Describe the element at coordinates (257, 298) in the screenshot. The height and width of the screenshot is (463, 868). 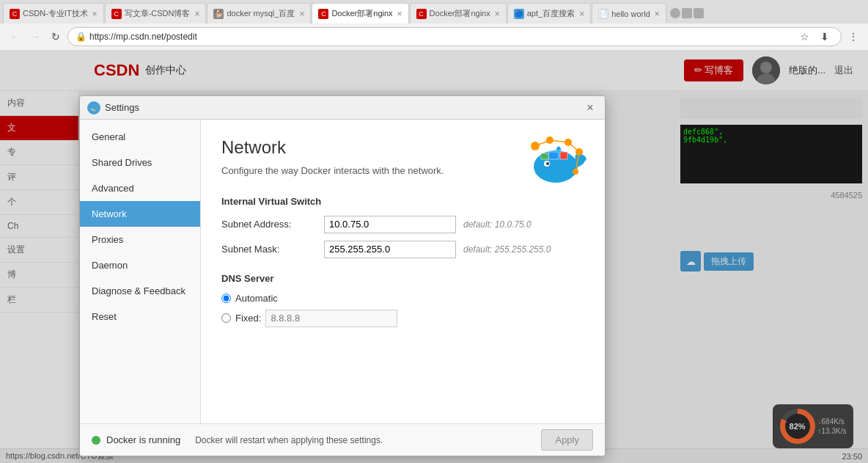
I see `dns-automatic-label: Automatic` at that location.